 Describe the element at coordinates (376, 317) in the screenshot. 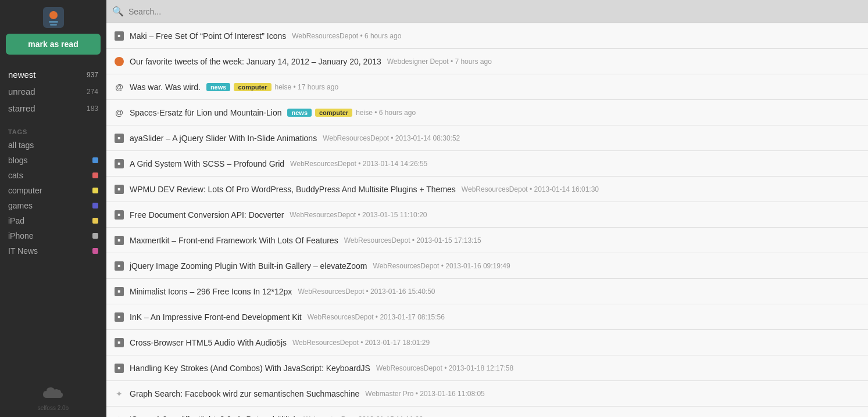

I see `feed-item-meta: WebResourcesDepot • 2013-01-17 08:15:56` at that location.